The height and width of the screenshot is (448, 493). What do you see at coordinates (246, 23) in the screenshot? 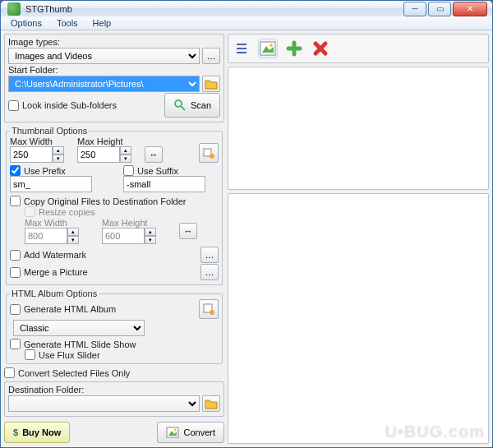
I see `menubar: Options Tools Help` at bounding box center [246, 23].